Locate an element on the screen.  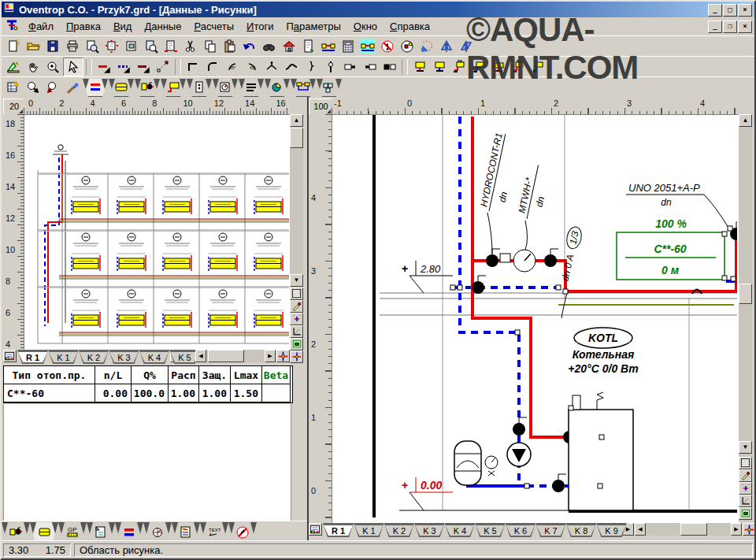
t-pump-tab is located at coordinates (277, 88).